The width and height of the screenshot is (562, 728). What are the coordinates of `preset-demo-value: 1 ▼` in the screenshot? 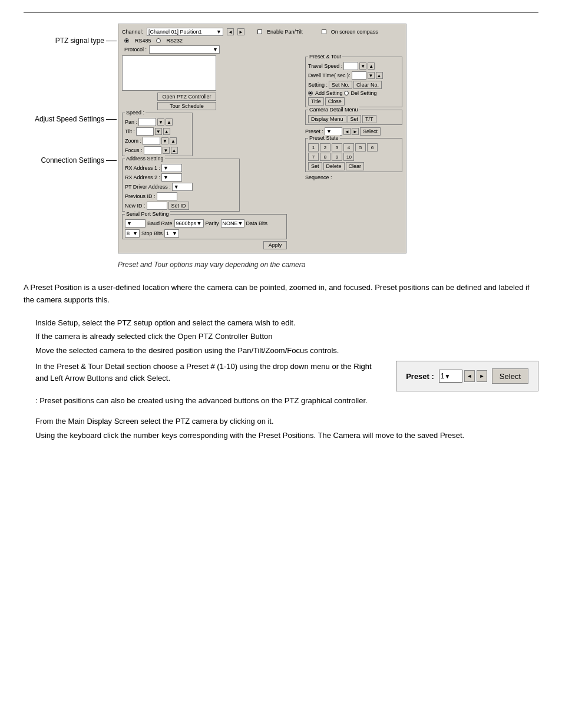 It's located at (451, 376).